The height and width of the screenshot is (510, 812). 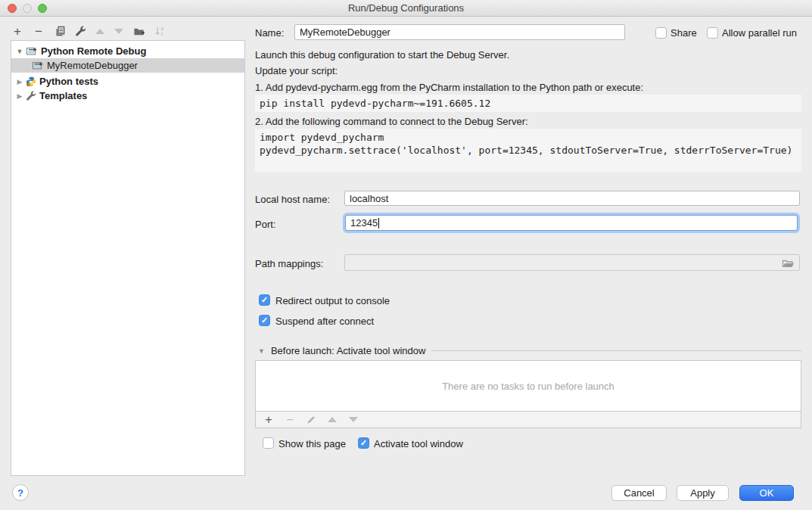 What do you see at coordinates (80, 31) in the screenshot?
I see `edit-templates-button` at bounding box center [80, 31].